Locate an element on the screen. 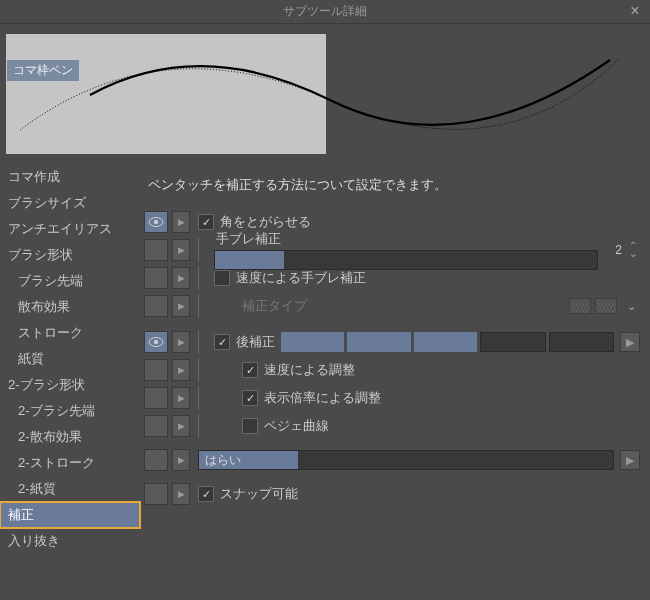 This screenshot has height=600, width=650. checkbox-bezier is located at coordinates (250, 426).